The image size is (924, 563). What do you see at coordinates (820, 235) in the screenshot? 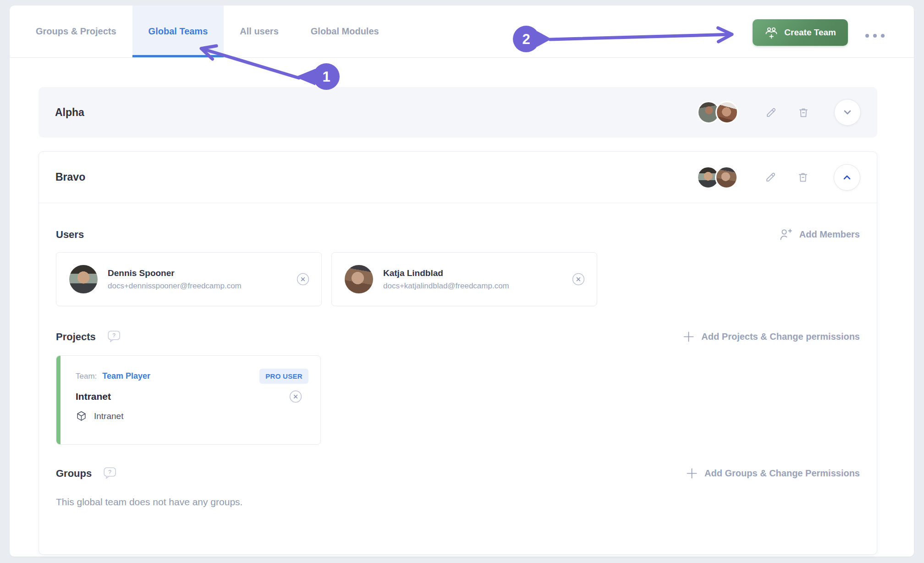
I see `add-members-link: Add Members` at bounding box center [820, 235].